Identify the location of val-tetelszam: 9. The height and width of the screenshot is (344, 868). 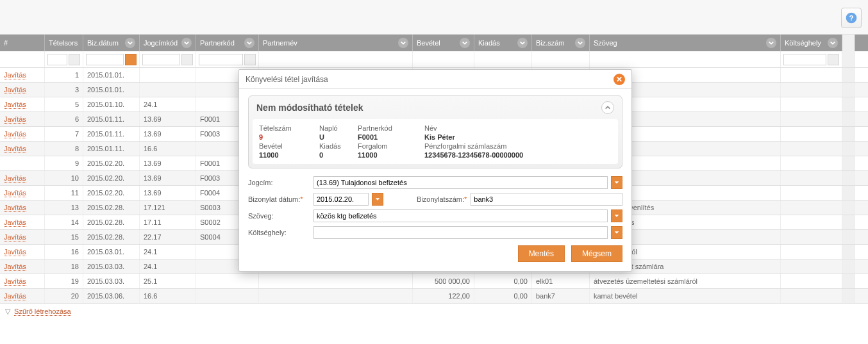
(288, 137).